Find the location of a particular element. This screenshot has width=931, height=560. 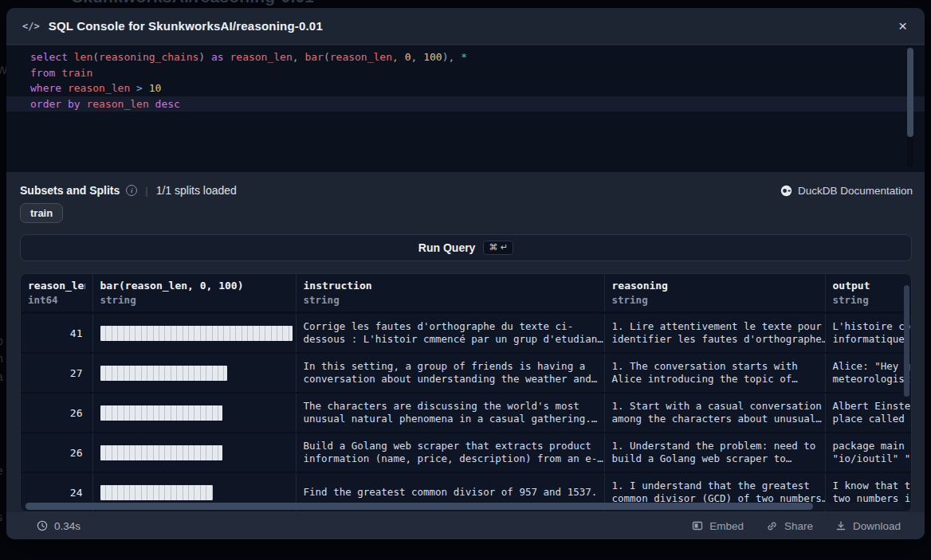

table-row: 41Corrige les fautes d'orthographe du te… is located at coordinates (466, 333).